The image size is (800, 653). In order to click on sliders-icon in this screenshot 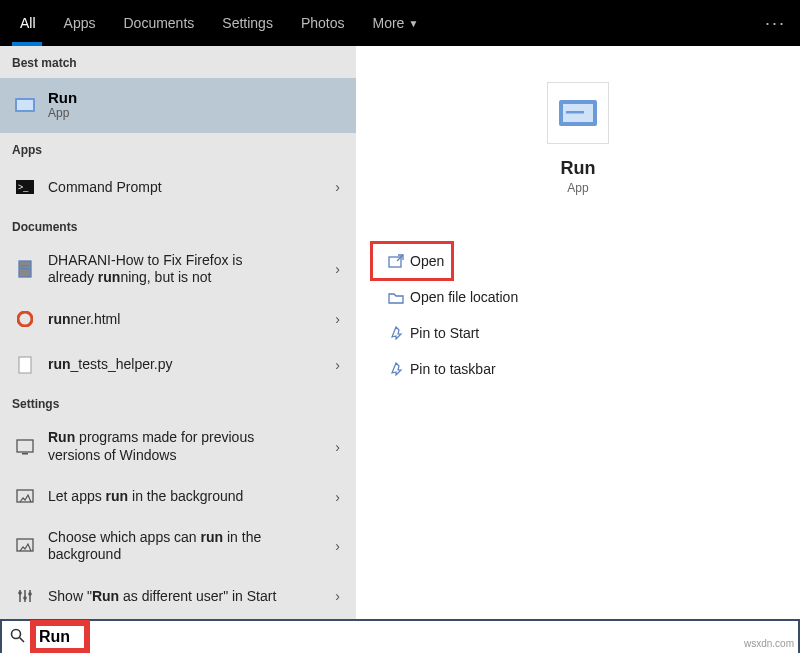, I will do `click(25, 596)`.